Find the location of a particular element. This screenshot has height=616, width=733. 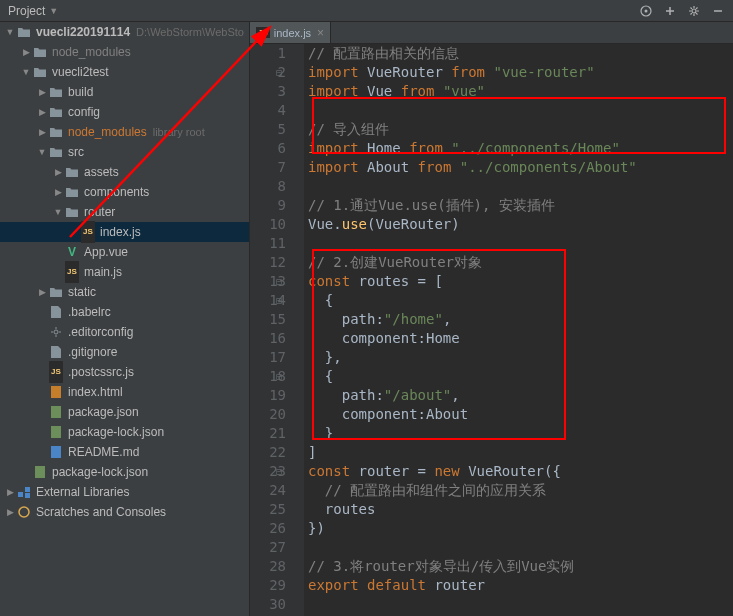

tree-label: .babelrc is located at coordinates (90, 312).